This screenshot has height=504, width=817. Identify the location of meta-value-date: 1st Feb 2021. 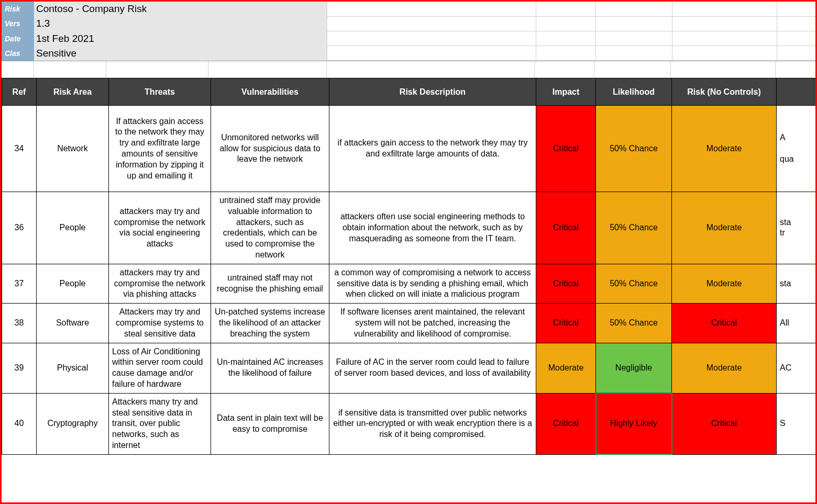
(180, 39).